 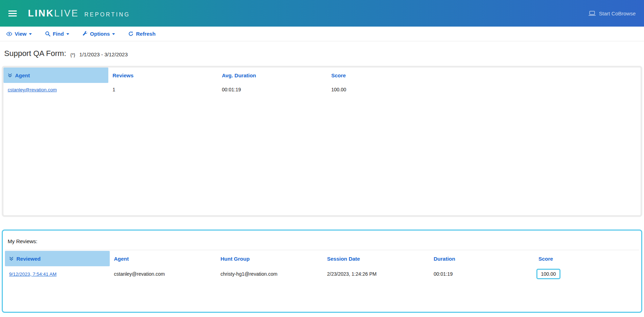 What do you see at coordinates (482, 259) in the screenshot?
I see `column-header-duration: Duration` at bounding box center [482, 259].